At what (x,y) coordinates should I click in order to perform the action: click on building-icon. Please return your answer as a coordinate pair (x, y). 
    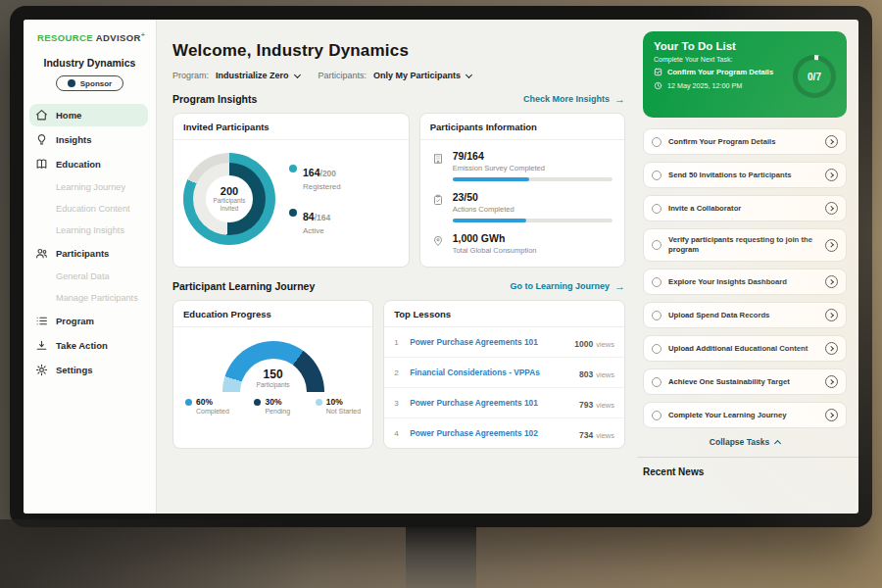
    Looking at the image, I should click on (439, 167).